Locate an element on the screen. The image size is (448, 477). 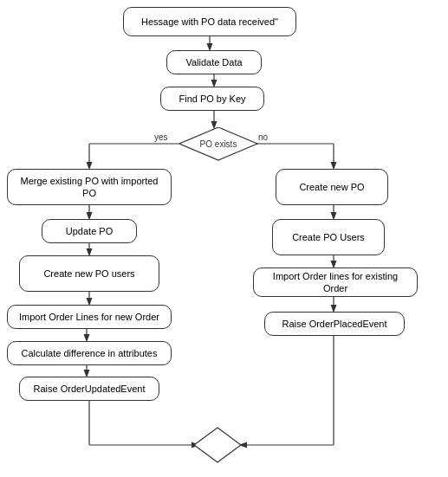
po-exists-diamond: PO exists is located at coordinates (218, 144).